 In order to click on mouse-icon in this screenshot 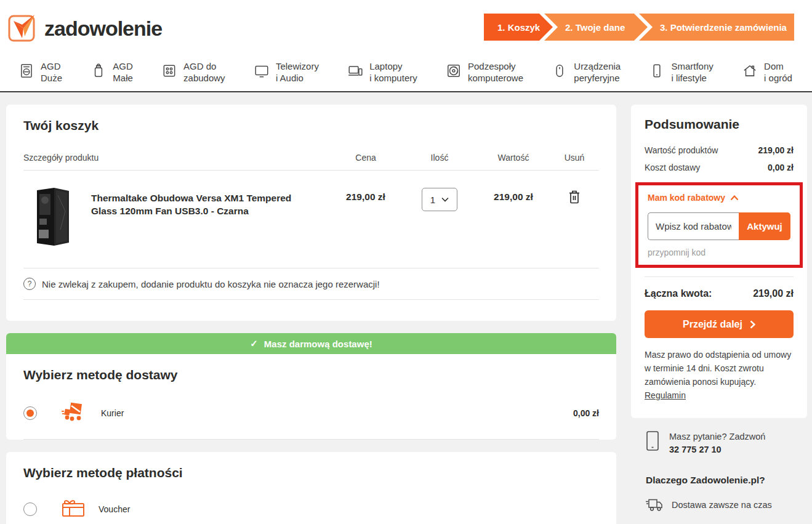, I will do `click(560, 72)`.